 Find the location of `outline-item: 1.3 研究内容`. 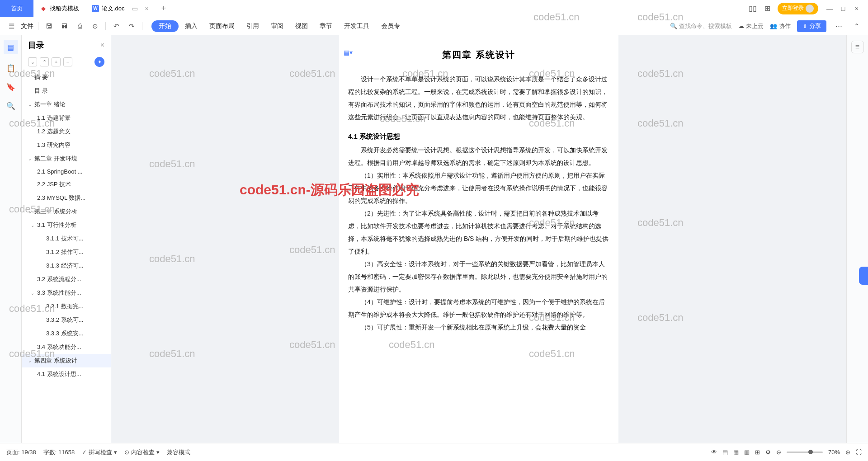

outline-item: 1.3 研究内容 is located at coordinates (66, 145).